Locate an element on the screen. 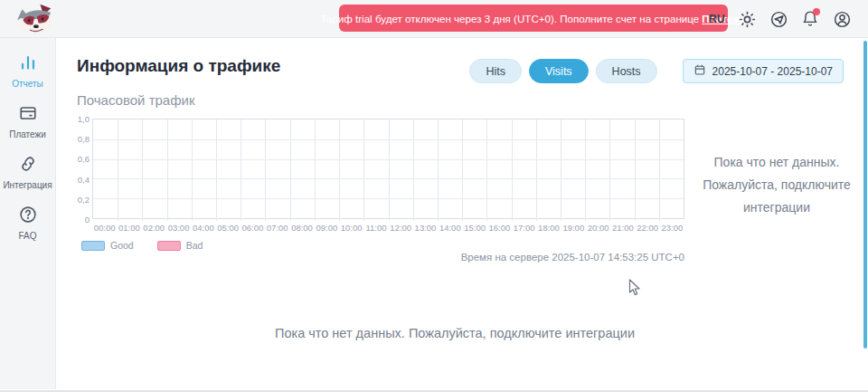 The image size is (868, 392). legend-swatch-good is located at coordinates (93, 246).